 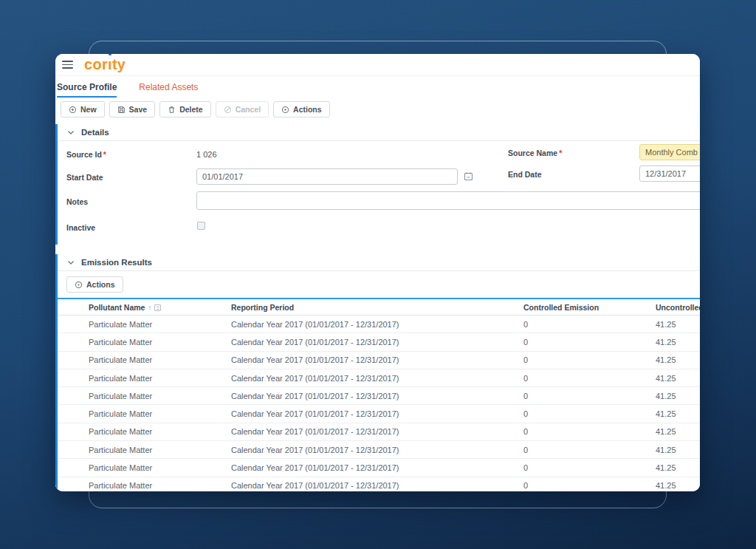 What do you see at coordinates (110, 64) in the screenshot?
I see `logo-dot-i: ı` at bounding box center [110, 64].